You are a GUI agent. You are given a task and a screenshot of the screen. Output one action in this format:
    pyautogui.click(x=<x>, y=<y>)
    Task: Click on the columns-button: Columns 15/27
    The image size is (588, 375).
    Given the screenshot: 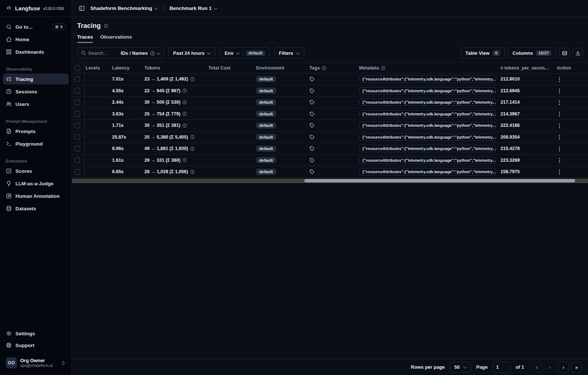 What is the action you would take?
    pyautogui.click(x=532, y=53)
    